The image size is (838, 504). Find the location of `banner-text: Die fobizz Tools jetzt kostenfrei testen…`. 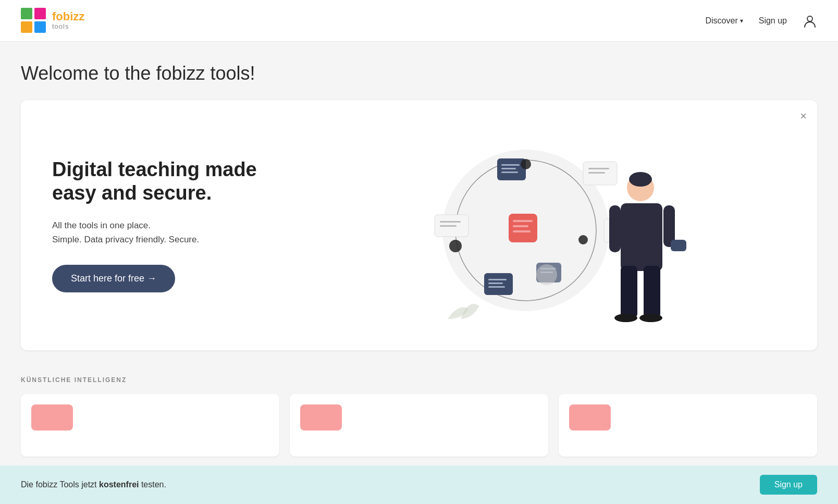

banner-text: Die fobizz Tools jetzt kostenfrei testen… is located at coordinates (94, 485).